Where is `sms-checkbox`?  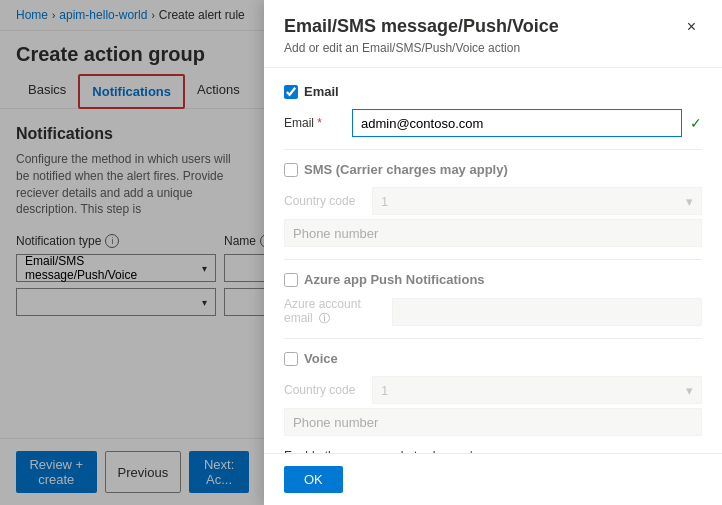 sms-checkbox is located at coordinates (291, 170).